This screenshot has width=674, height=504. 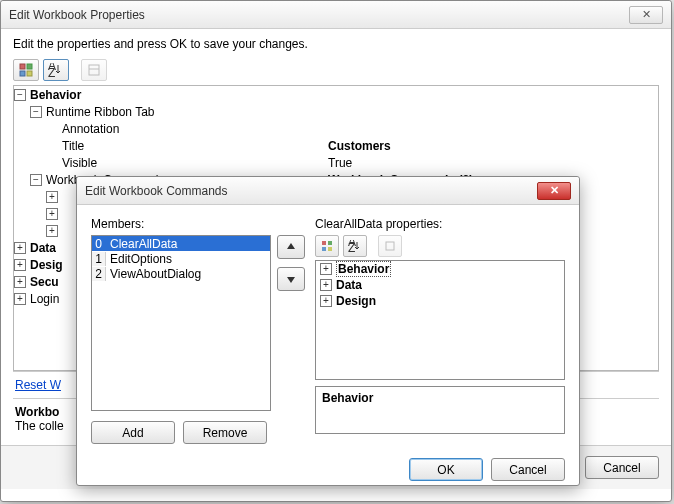 I want to click on members-list: 0ClearAllData 1EditOptions 2ViewAboutDia…, so click(x=181, y=323).